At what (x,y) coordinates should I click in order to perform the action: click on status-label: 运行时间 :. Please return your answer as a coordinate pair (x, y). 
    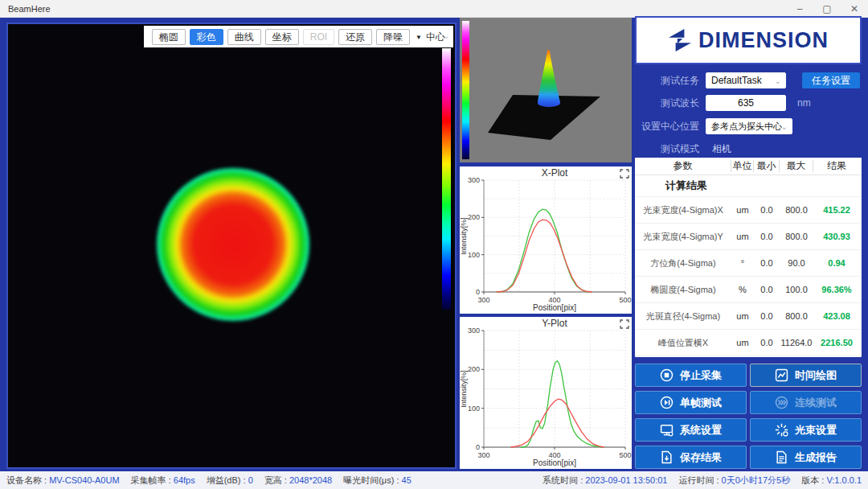
    Looking at the image, I should click on (699, 480).